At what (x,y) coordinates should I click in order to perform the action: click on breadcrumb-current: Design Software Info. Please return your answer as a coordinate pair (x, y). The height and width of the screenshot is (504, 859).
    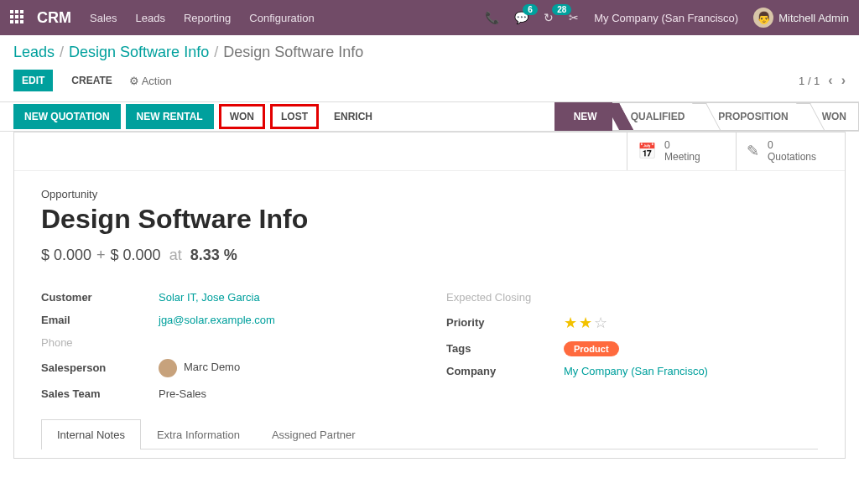
    Looking at the image, I should click on (294, 52).